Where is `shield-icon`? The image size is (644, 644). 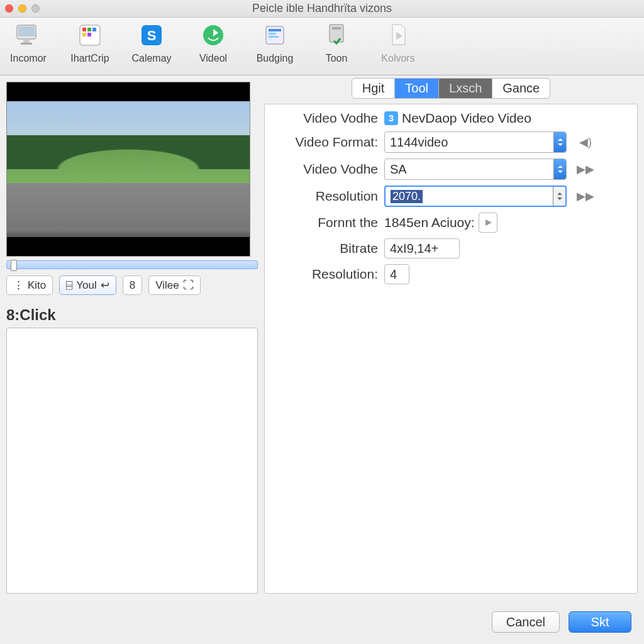 shield-icon is located at coordinates (336, 35).